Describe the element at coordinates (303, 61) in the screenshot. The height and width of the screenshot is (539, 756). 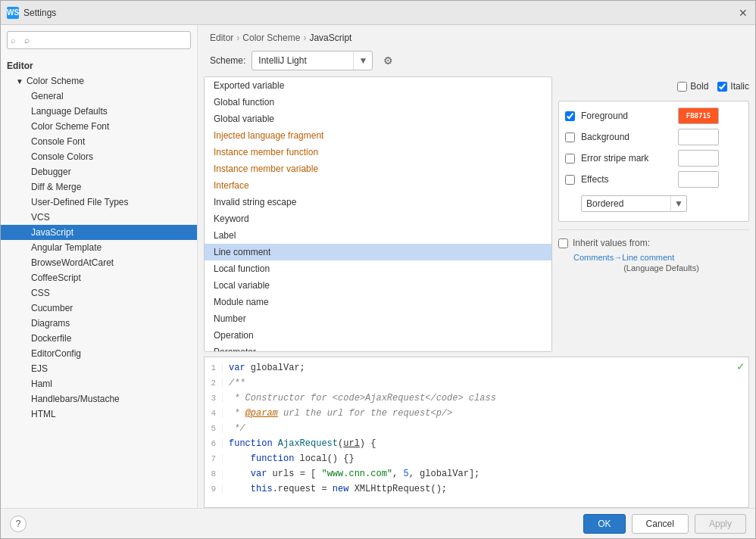
I see `scheme-select-value: IntelliJ Light` at that location.